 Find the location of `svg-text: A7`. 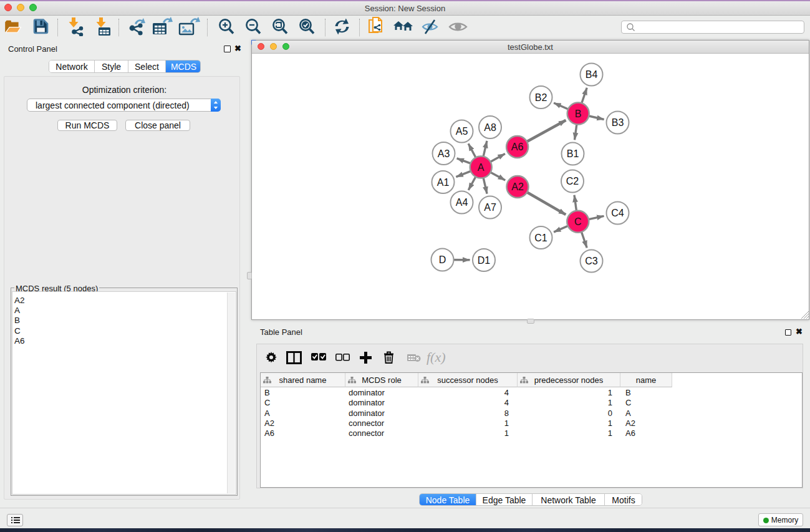

svg-text: A7 is located at coordinates (490, 207).